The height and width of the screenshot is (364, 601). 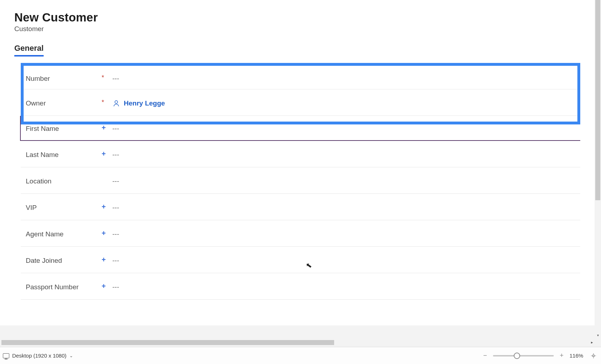 I want to click on field-label-passport-number: Passport Number, so click(x=64, y=287).